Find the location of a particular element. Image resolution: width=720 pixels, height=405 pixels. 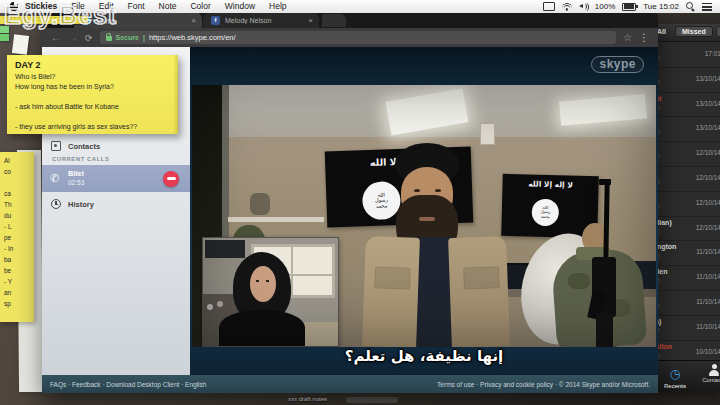

apple-icon is located at coordinates (14, 6).